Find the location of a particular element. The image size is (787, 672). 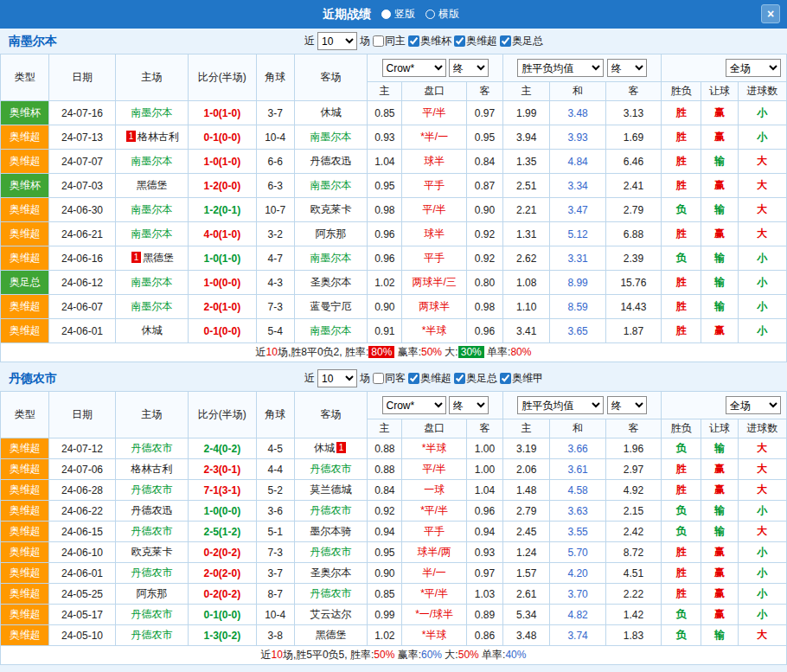

euro-away-odds: 2.15 is located at coordinates (633, 511).